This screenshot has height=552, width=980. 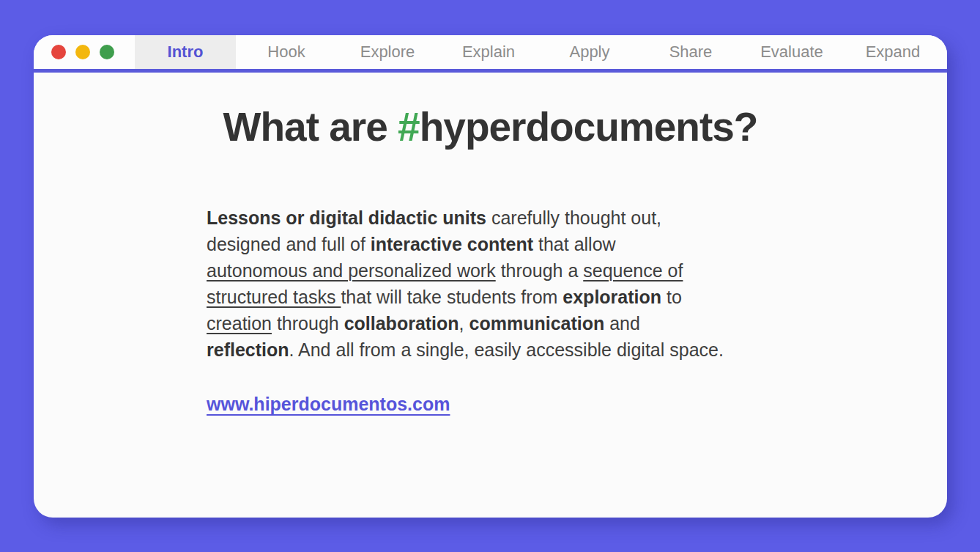 I want to click on tab-share: Share, so click(x=691, y=52).